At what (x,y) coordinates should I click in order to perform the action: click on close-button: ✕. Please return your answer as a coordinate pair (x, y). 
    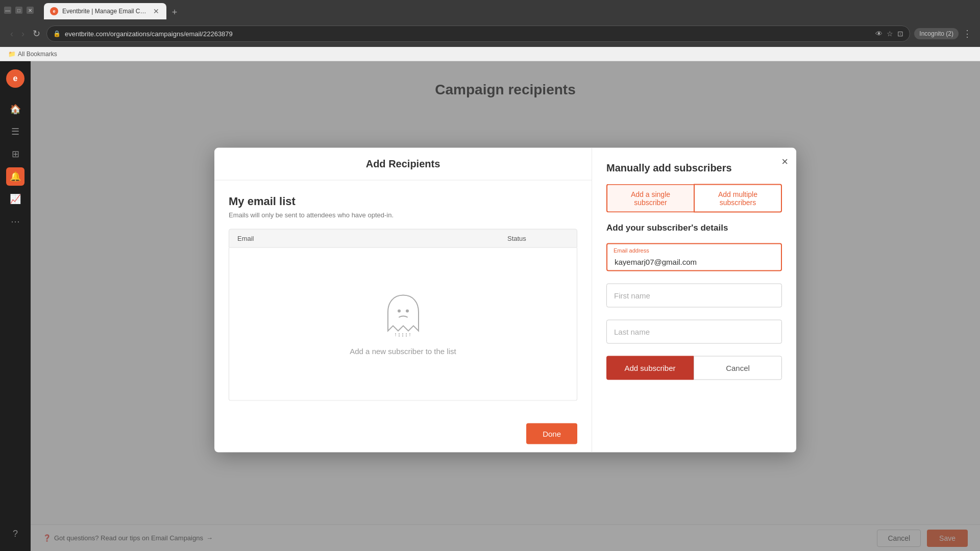
    Looking at the image, I should click on (30, 10).